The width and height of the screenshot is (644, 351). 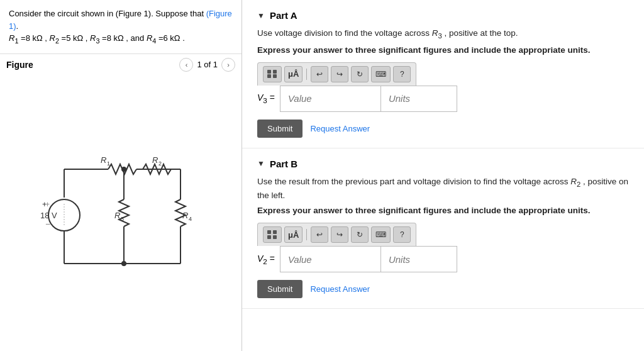 I want to click on figure-nav: ‹ 1 of 1 ›, so click(x=208, y=65).